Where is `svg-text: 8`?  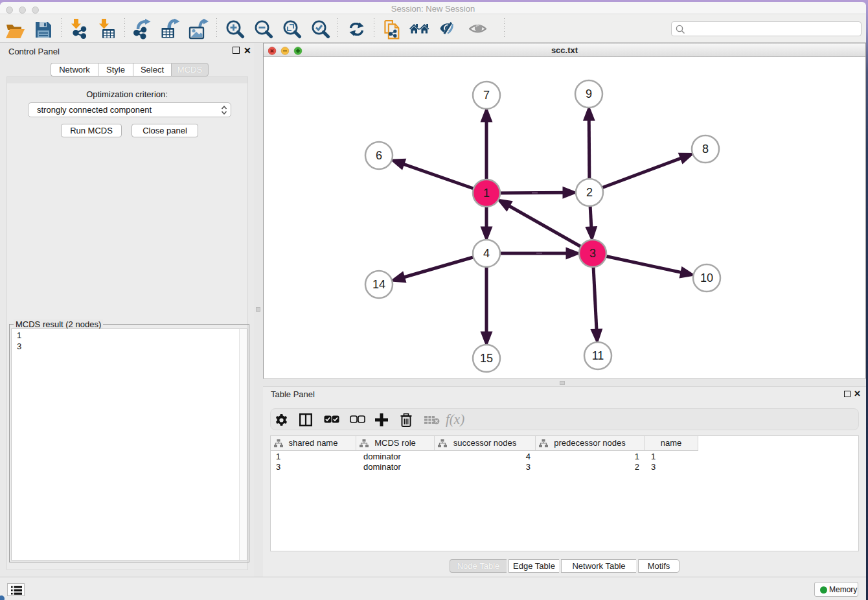 svg-text: 8 is located at coordinates (705, 149).